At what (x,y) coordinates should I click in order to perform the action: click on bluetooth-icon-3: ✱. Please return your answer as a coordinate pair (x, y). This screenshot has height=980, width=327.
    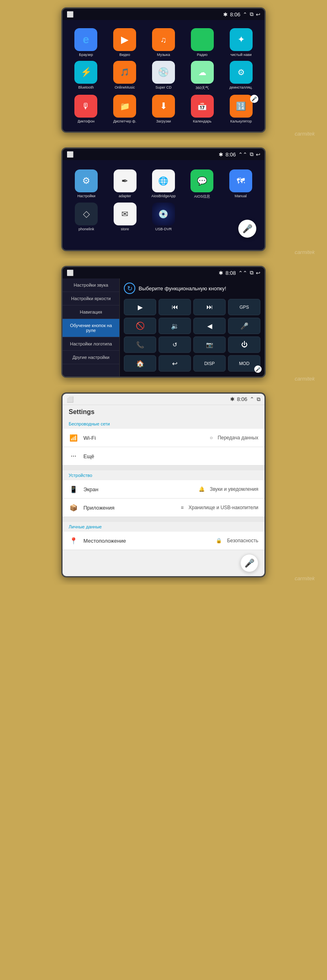
    Looking at the image, I should click on (221, 273).